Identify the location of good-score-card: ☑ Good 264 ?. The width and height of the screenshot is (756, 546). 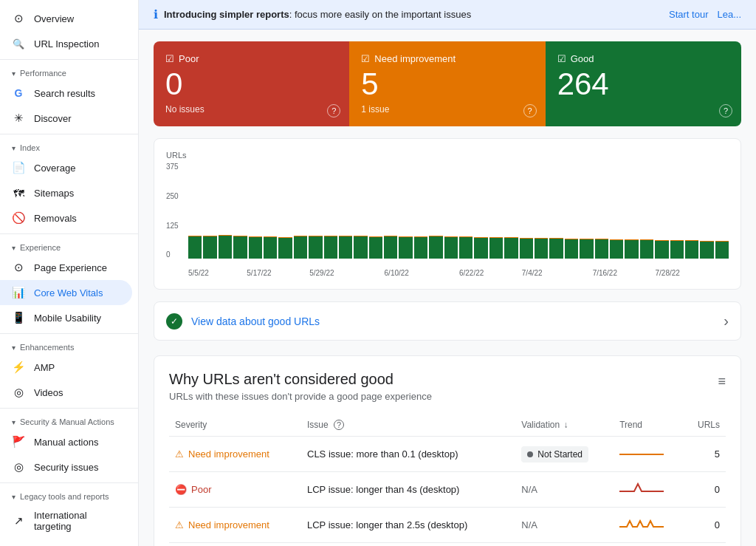
(644, 84).